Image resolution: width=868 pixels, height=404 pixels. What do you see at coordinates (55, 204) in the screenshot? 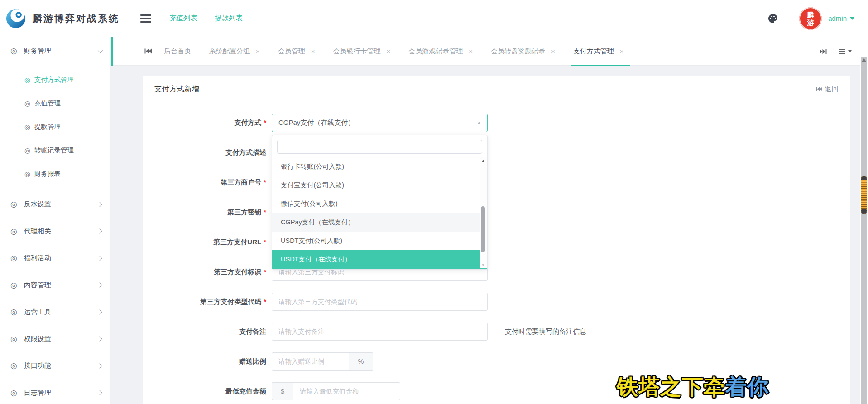
I see `sidebar-group-rebate: ◎ 反水设置` at bounding box center [55, 204].